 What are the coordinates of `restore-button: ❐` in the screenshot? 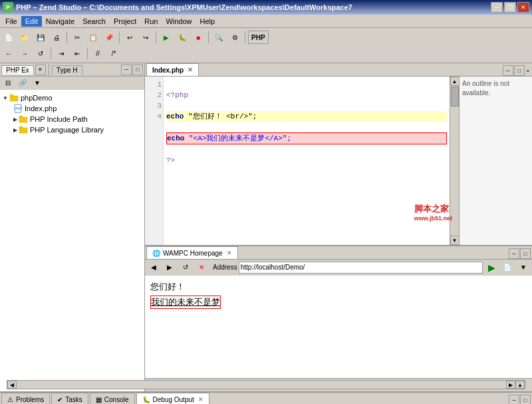 It's located at (510, 7).